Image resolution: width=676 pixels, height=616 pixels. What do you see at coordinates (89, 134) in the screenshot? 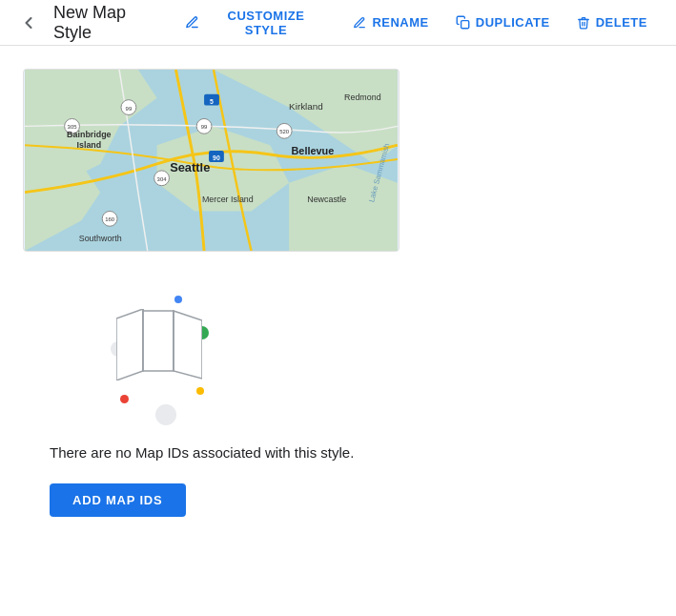
I see `svg-text: Bainbridge` at bounding box center [89, 134].